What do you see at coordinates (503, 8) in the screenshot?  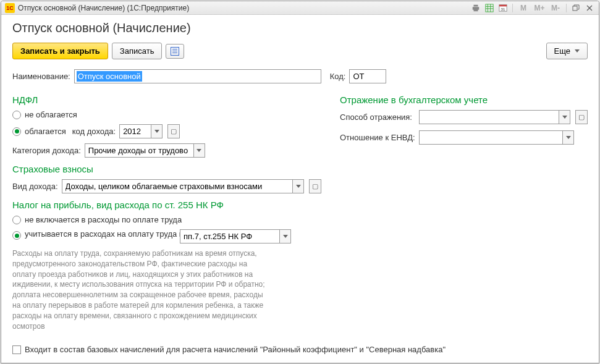 I see `calendar-icon: 31` at bounding box center [503, 8].